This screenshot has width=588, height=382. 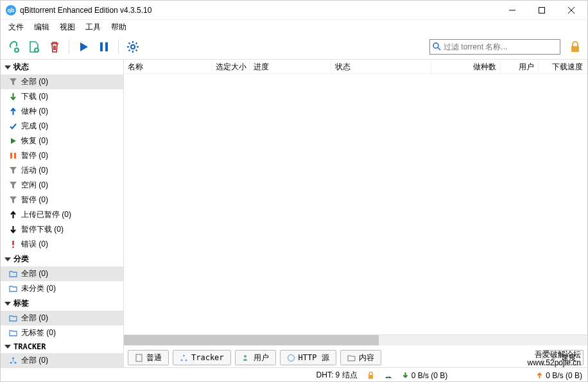 What do you see at coordinates (553, 358) in the screenshot?
I see `chart-icon` at bounding box center [553, 358].